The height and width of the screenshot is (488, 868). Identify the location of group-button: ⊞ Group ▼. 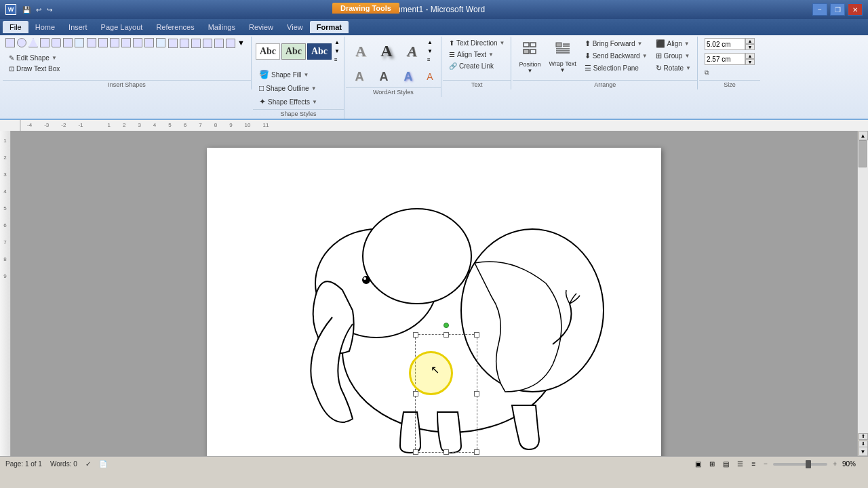
(673, 56).